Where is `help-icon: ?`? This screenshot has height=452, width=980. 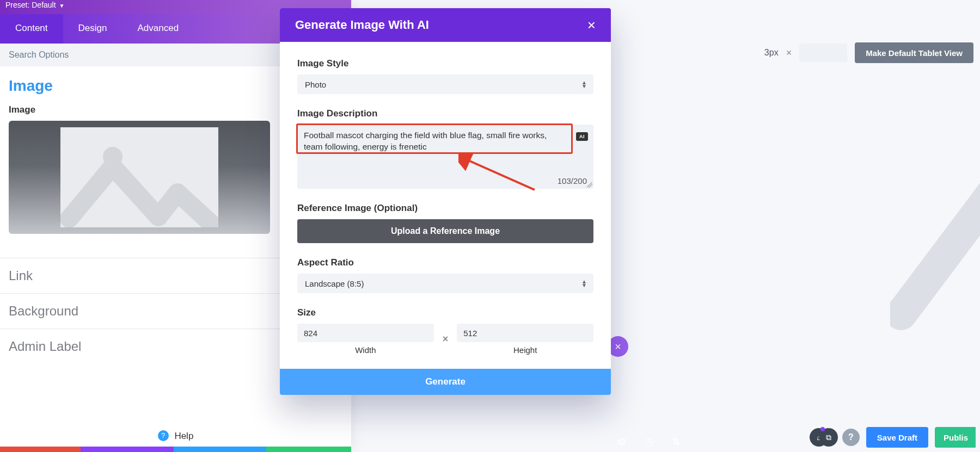 help-icon: ? is located at coordinates (163, 436).